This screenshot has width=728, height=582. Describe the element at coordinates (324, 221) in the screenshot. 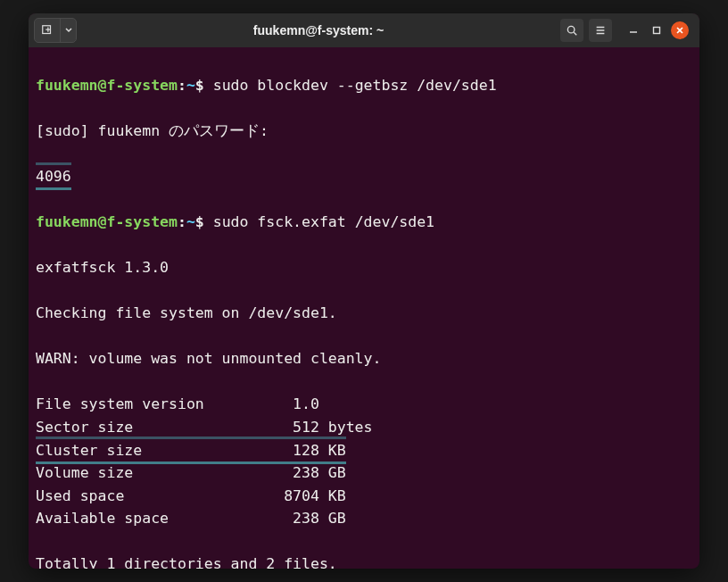

I see `command-2: sudo fsck.exfat /dev/sde1` at that location.